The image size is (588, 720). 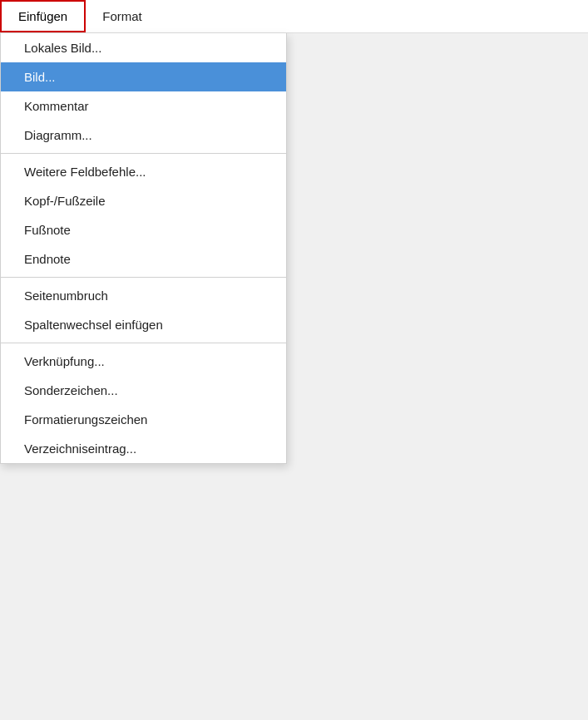 What do you see at coordinates (143, 76) in the screenshot?
I see `menu-item-bild: Bild...` at bounding box center [143, 76].